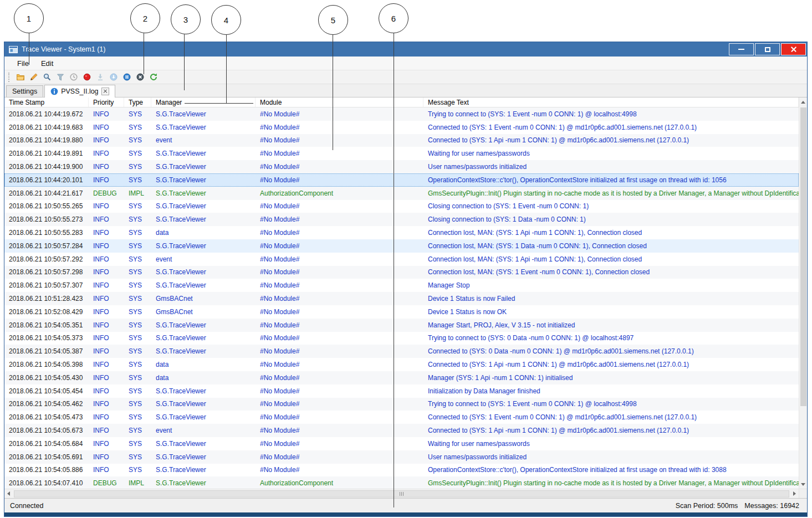 The width and height of the screenshot is (812, 518). What do you see at coordinates (47, 114) in the screenshot?
I see `cell-time: 2018.06.21 10:44:19.672` at bounding box center [47, 114].